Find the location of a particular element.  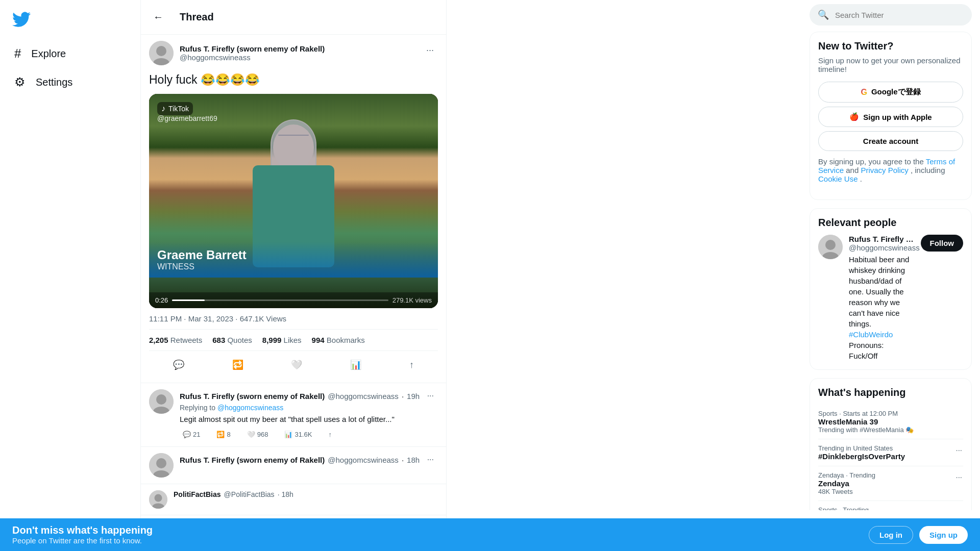

trend-header-dinkleberg: Trending in United States #DinklebergIsO… is located at coordinates (891, 453).